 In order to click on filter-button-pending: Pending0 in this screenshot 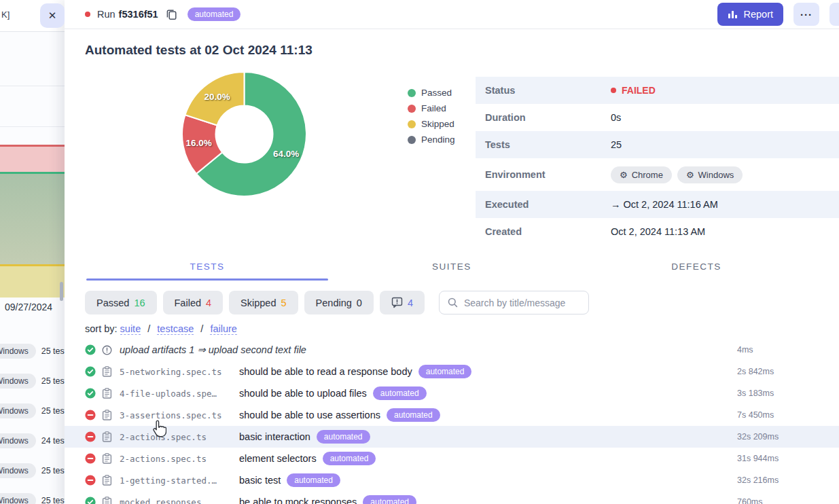, I will do `click(339, 303)`.